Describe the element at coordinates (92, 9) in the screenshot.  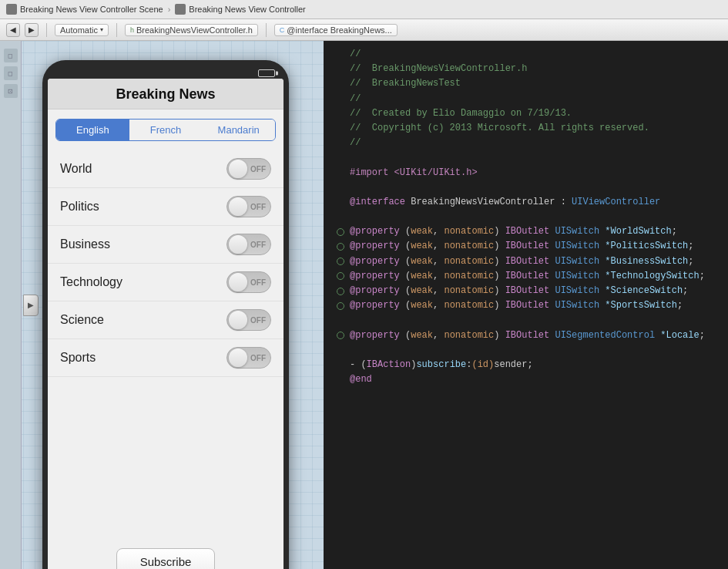
I see `breadcrumb-scene: Breaking News View Controller Scene` at that location.